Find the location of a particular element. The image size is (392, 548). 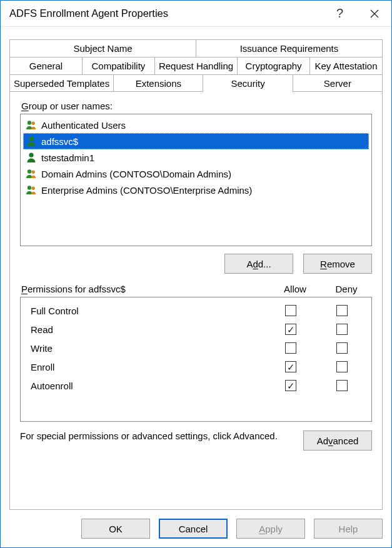

list-button-row: Add... Remove is located at coordinates (196, 264).